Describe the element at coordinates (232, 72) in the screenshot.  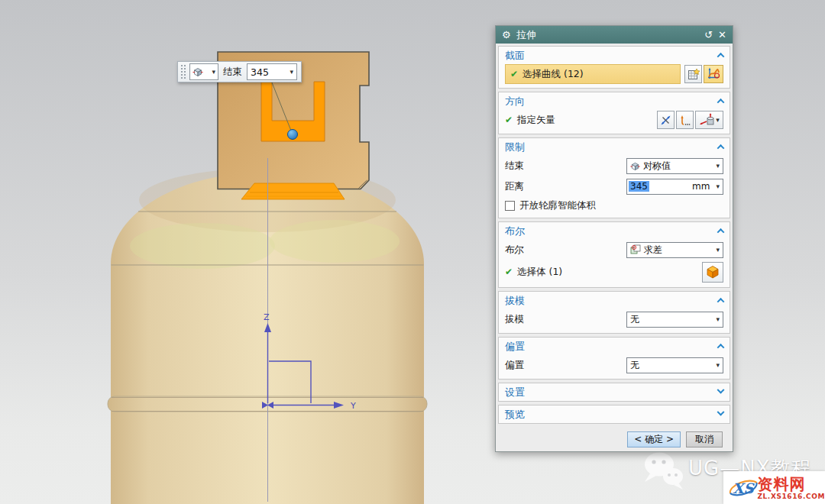
I see `toolbar-end-label: 结束` at that location.